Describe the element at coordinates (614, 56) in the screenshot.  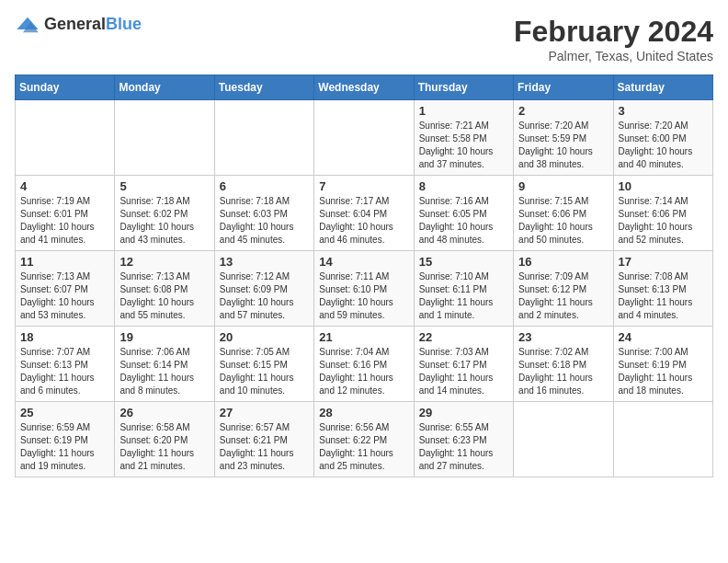
I see `location-subtitle: Palmer, Texas, United States` at that location.